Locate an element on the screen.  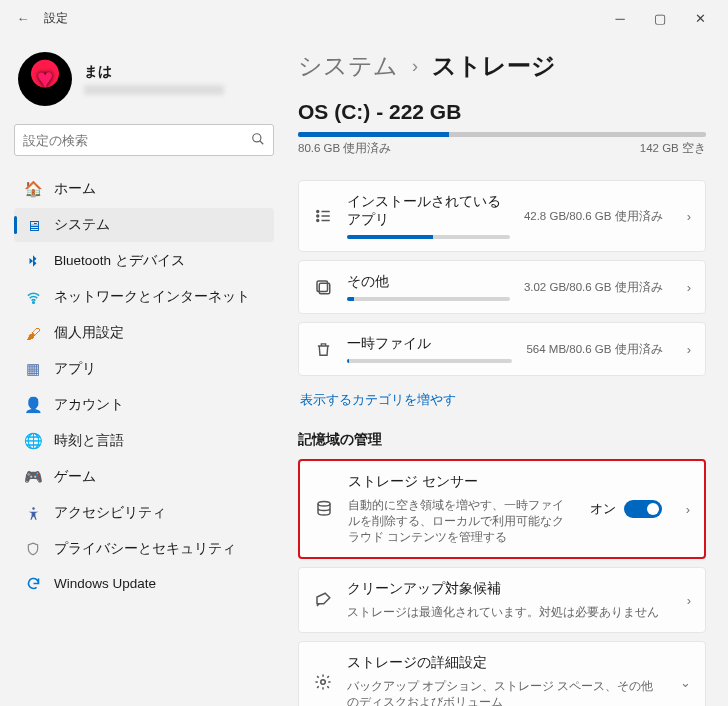
gamepad-icon: 🎮 is located at coordinates (33, 477).